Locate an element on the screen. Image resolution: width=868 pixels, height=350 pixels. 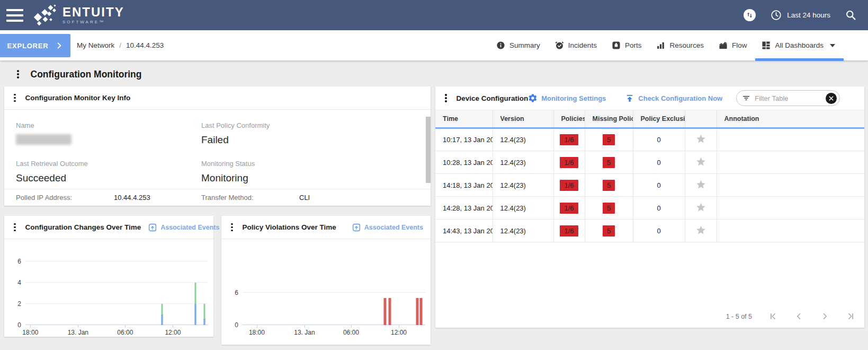
cell-policies: 1/6 is located at coordinates (569, 162).